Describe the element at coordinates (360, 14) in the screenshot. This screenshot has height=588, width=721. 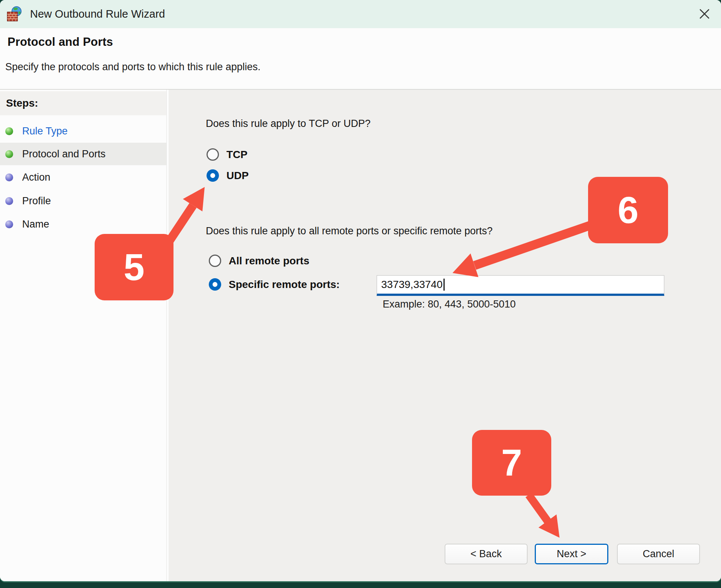
I see `titlebar: New Outbound Rule Wizard` at that location.